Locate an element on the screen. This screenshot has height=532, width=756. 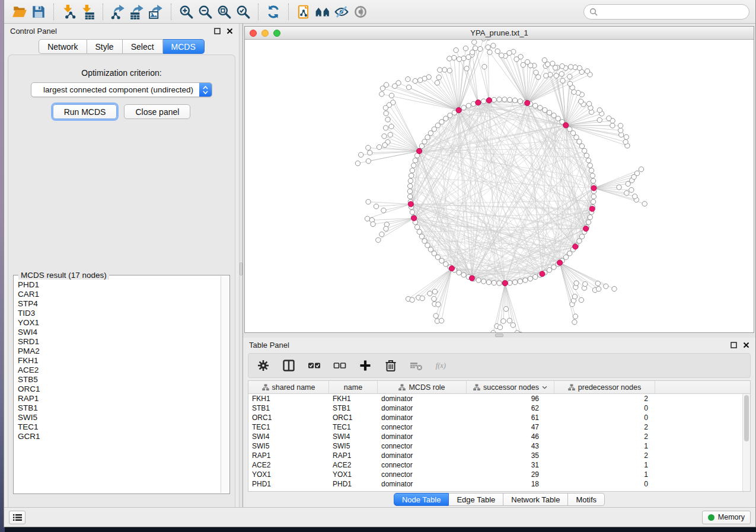
save-icon is located at coordinates (39, 12).